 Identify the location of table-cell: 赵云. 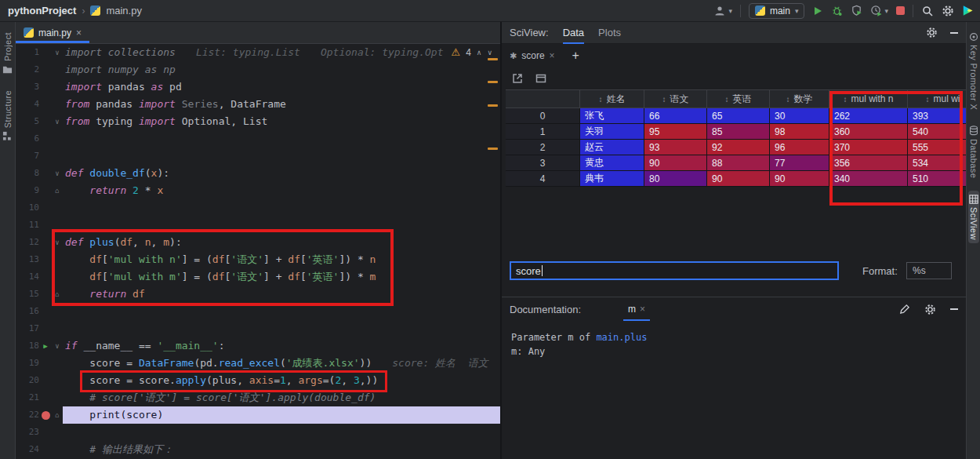
(612, 148).